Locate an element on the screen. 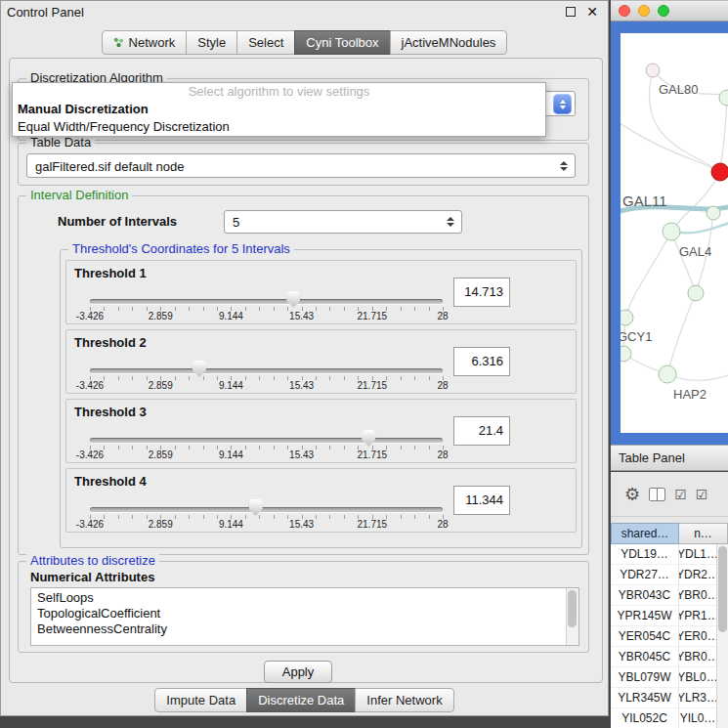 The image size is (728, 728). cell-shared-name: YER054C is located at coordinates (645, 636).